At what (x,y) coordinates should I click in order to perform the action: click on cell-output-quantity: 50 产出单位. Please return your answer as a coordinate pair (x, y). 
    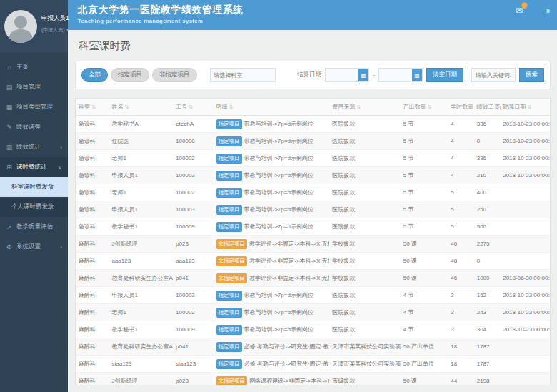
    Looking at the image, I should click on (424, 364).